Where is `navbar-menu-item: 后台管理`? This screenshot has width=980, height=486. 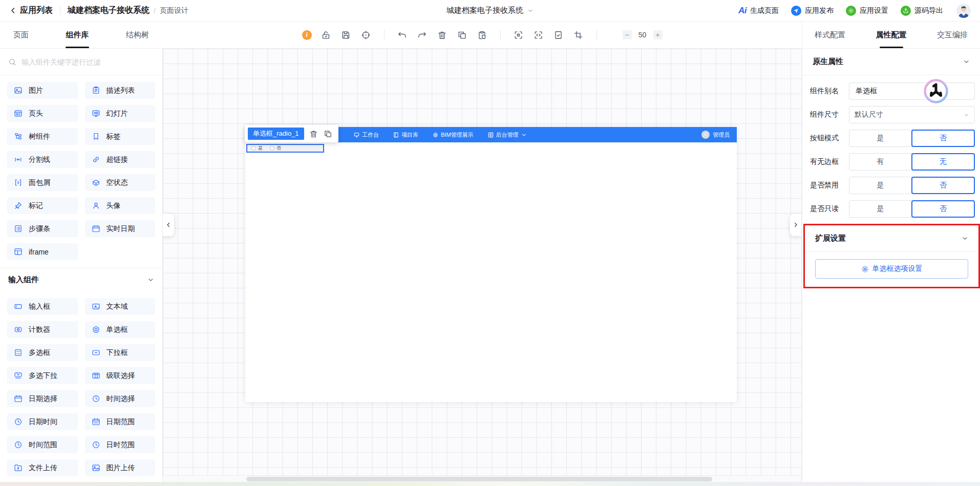 navbar-menu-item: 后台管理 is located at coordinates (507, 135).